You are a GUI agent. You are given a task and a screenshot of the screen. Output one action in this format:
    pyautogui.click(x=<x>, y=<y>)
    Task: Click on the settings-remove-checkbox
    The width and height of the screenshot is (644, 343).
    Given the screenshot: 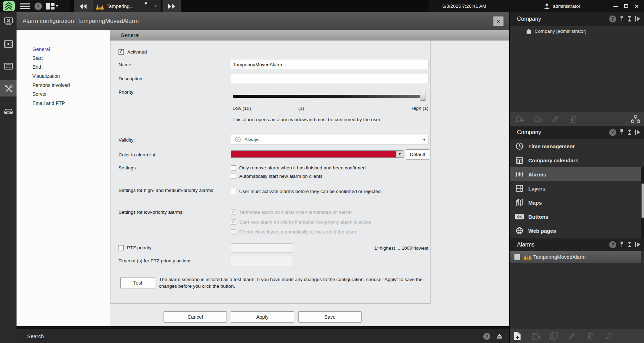 What is the action you would take?
    pyautogui.click(x=234, y=168)
    